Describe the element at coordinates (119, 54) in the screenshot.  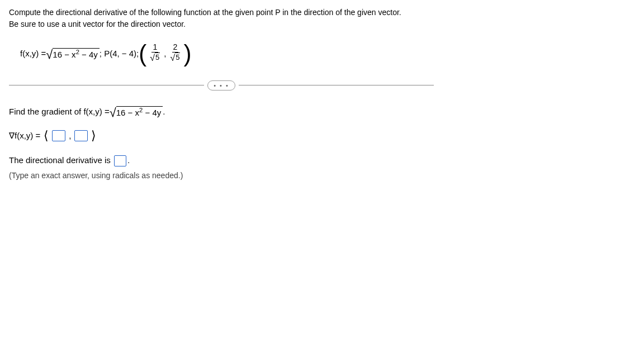
I see `point-spec: ; P(4, − 4);` at that location.